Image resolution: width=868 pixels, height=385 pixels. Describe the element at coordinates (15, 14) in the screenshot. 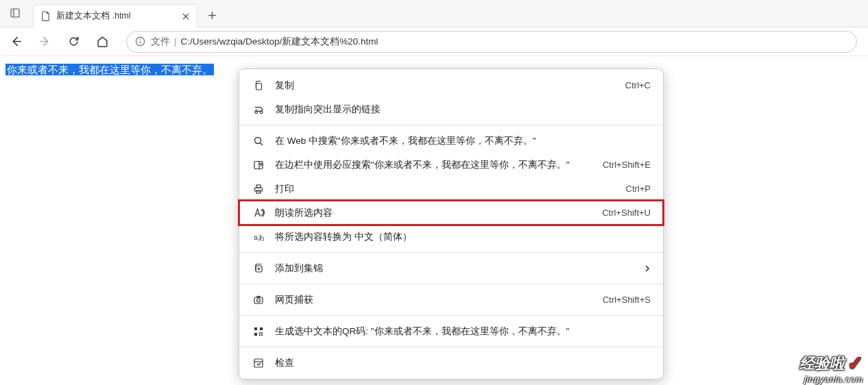

I see `tab-actions-button` at that location.